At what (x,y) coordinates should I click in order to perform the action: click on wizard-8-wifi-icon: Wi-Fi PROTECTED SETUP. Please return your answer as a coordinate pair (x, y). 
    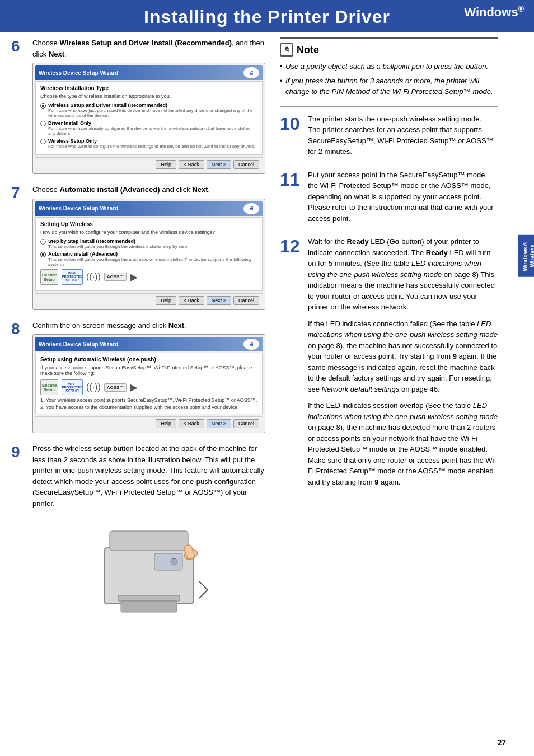
    Looking at the image, I should click on (72, 387).